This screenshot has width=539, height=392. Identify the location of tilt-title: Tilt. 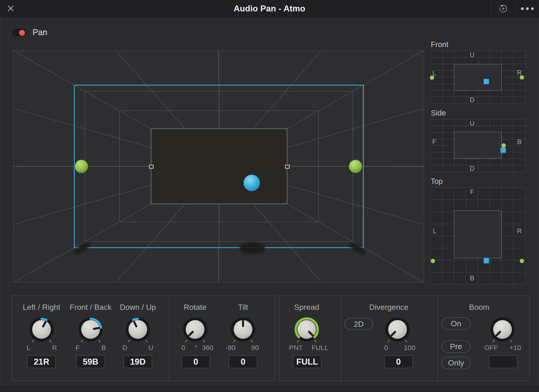
(243, 307).